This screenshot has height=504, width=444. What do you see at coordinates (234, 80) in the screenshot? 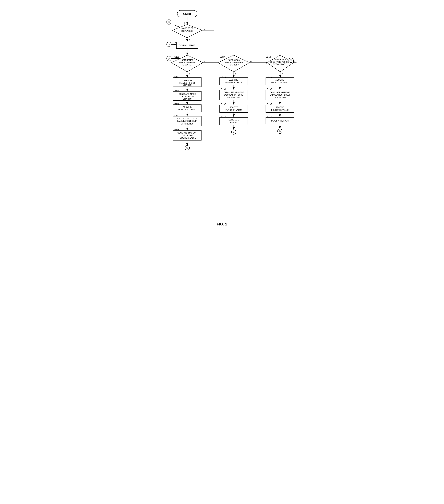
I see `s110-text1: ACQUIRE` at bounding box center [234, 80].